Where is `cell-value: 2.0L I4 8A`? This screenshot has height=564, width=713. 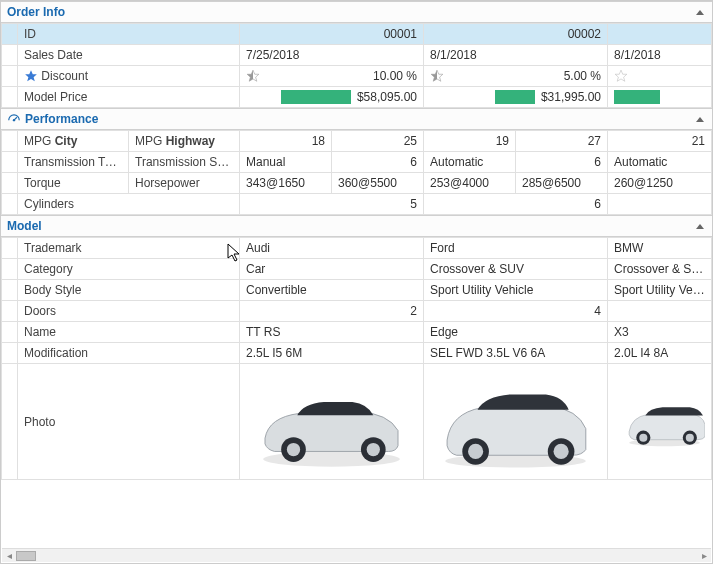 cell-value: 2.0L I4 8A is located at coordinates (660, 354).